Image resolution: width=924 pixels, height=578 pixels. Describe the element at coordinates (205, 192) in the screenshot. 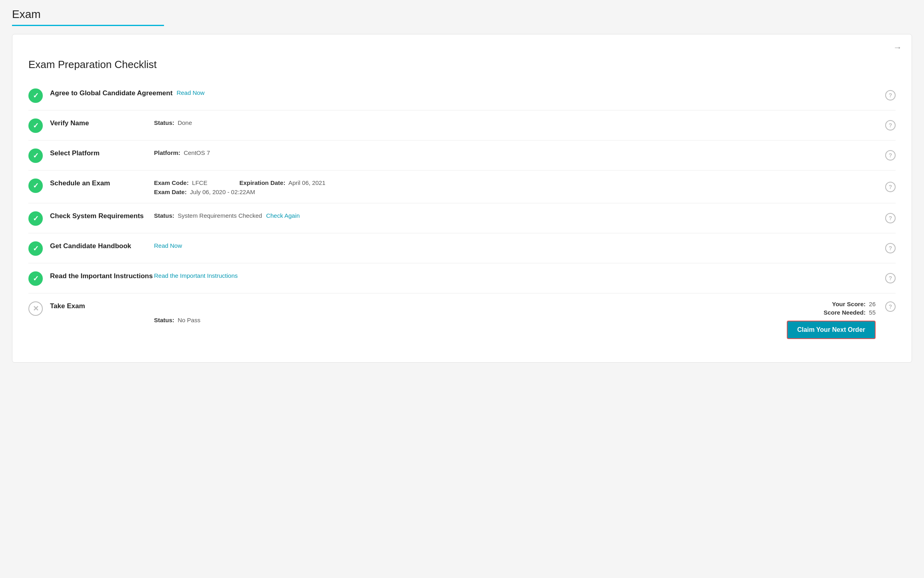

I see `schedule-row2: Exam Date: July 06, 2020 - 02:22AM` at that location.